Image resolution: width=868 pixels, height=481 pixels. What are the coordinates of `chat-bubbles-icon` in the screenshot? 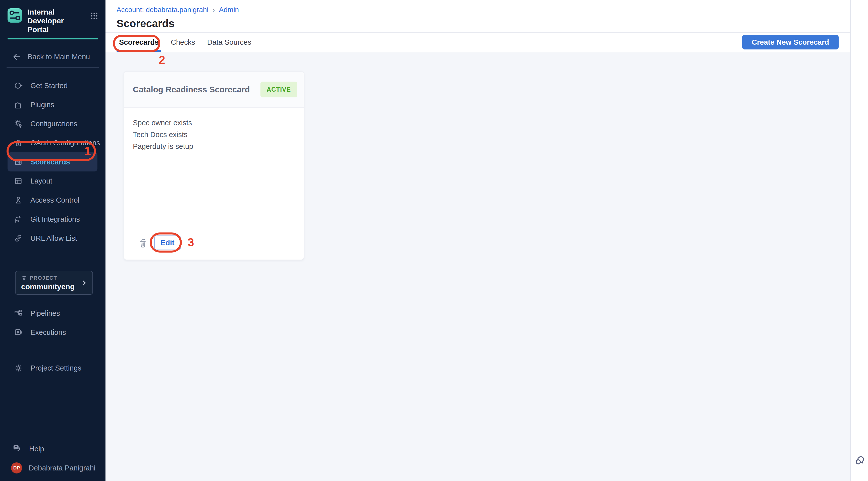 It's located at (860, 460).